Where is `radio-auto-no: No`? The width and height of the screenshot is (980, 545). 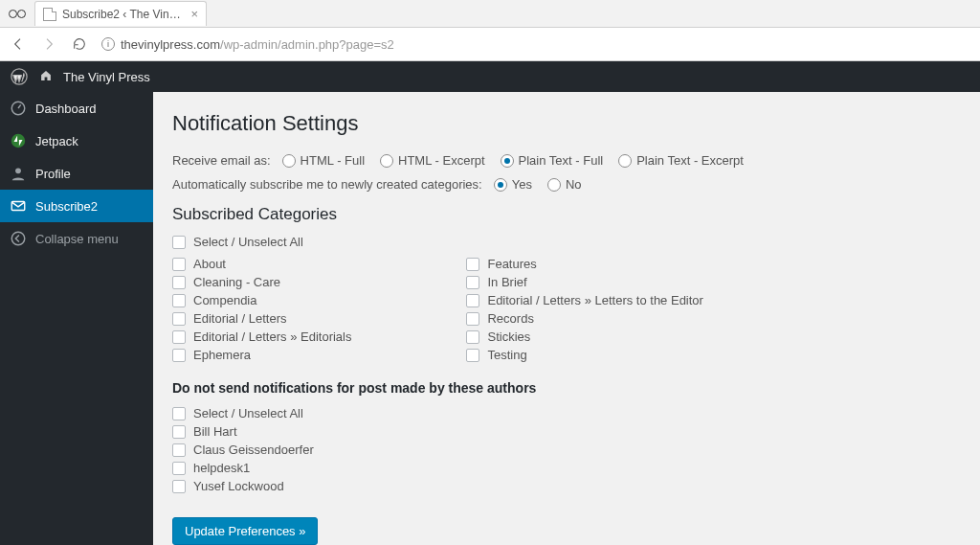
radio-auto-no: No is located at coordinates (565, 184).